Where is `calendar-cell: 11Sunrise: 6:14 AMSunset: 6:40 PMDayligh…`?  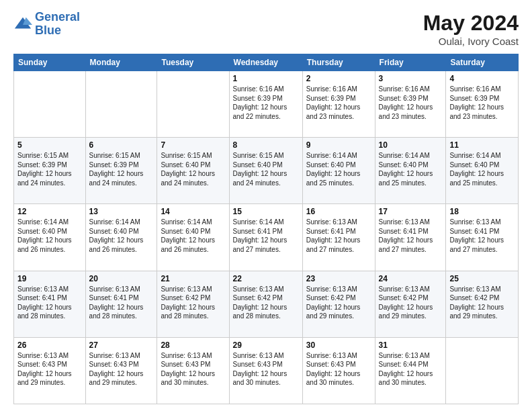 calendar-cell: 11Sunrise: 6:14 AMSunset: 6:40 PMDayligh… is located at coordinates (482, 171).